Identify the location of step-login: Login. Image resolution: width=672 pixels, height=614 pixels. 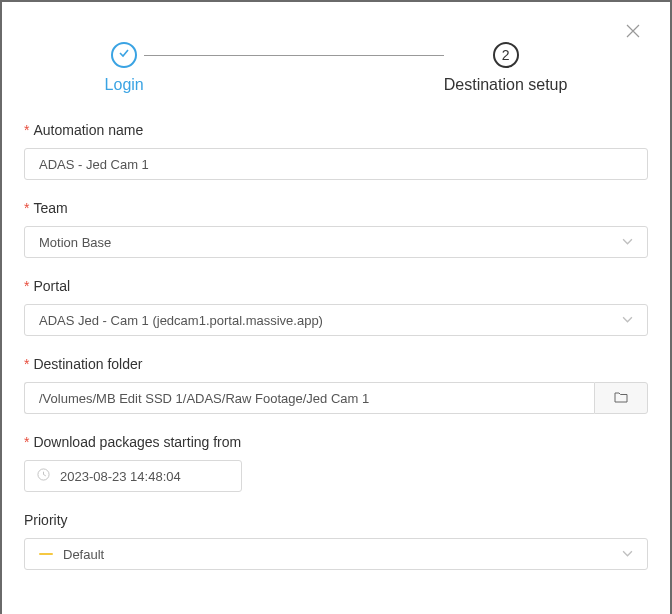
(124, 68).